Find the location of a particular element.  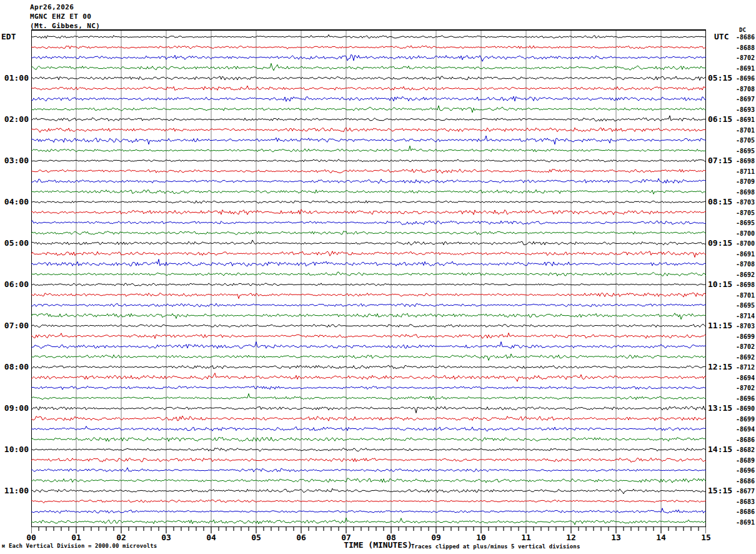

edt-hour-label: 03:00 is located at coordinates (14, 161).